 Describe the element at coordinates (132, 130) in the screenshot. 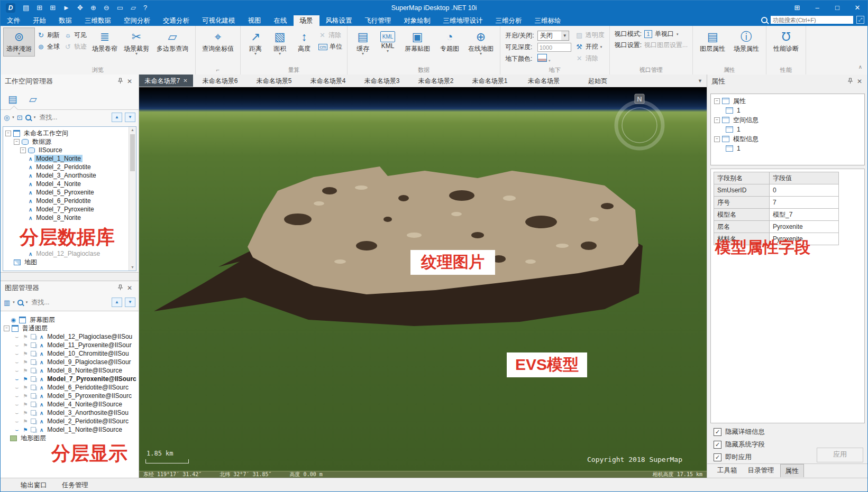

I see `scroll-up-icon: ▲` at that location.